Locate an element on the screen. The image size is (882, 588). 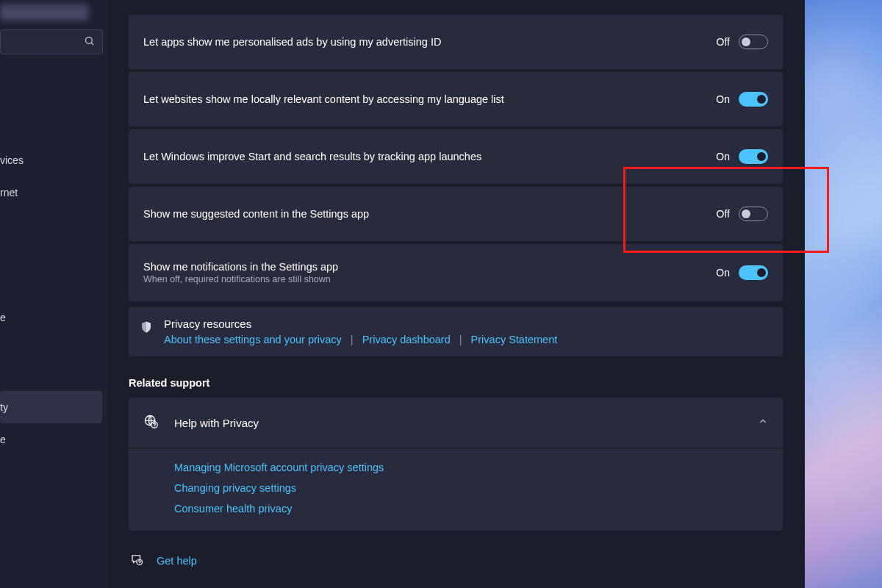
profile-blurred is located at coordinates (53, 12).